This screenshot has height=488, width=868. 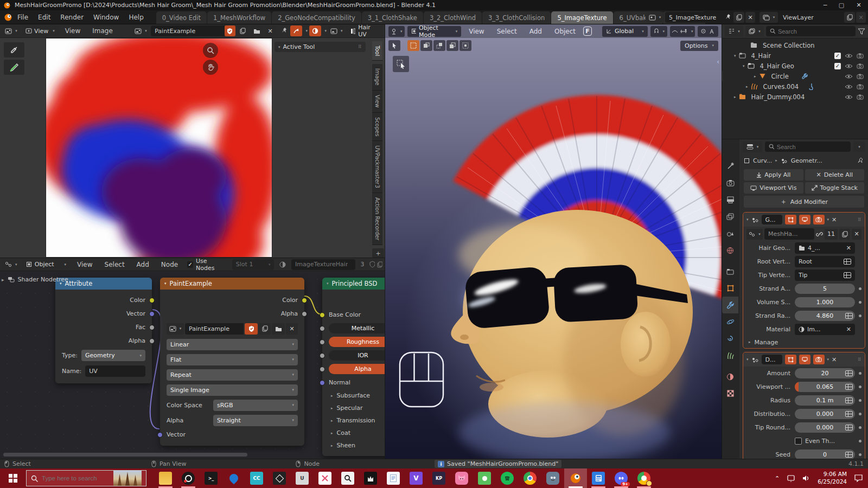 What do you see at coordinates (257, 31) in the screenshot?
I see `open-image-folder-icon` at bounding box center [257, 31].